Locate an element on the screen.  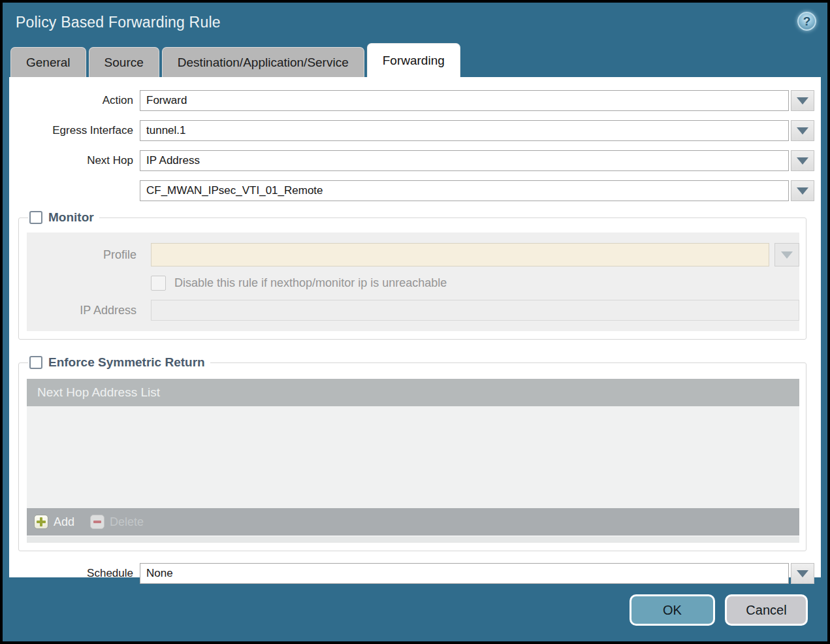
add-icon is located at coordinates (41, 522).